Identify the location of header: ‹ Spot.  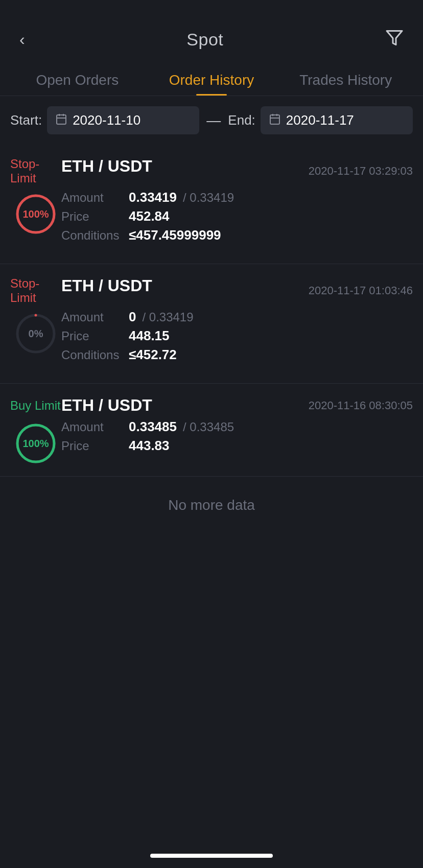
(212, 32).